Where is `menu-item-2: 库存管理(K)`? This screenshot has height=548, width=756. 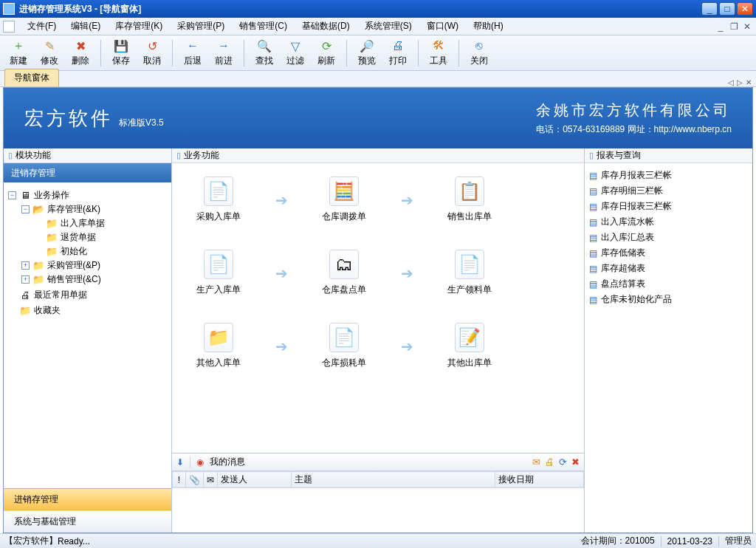 menu-item-2: 库存管理(K) is located at coordinates (139, 27).